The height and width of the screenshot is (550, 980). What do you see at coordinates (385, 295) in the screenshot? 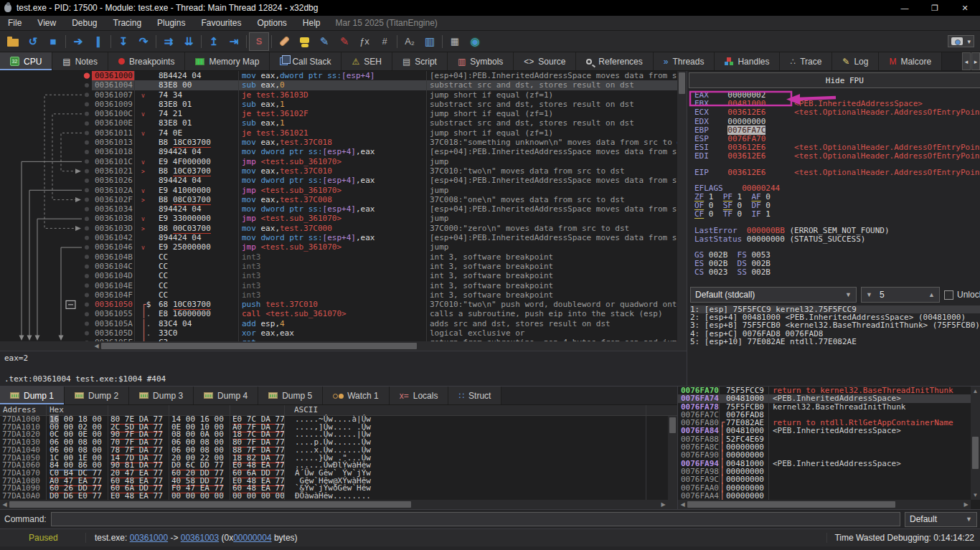
I see `disasm-row: 0036104FCCint3int 3, software breakpoint` at bounding box center [385, 295].